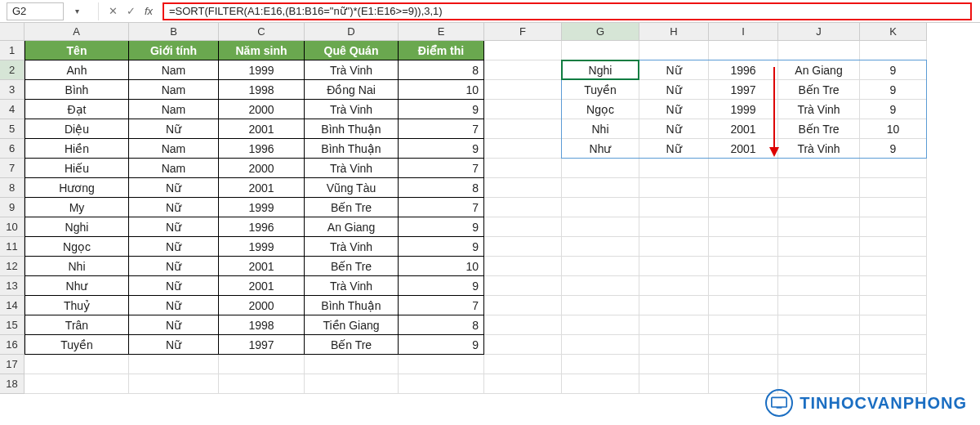  What do you see at coordinates (743, 188) in the screenshot?
I see `cell-I8` at bounding box center [743, 188].